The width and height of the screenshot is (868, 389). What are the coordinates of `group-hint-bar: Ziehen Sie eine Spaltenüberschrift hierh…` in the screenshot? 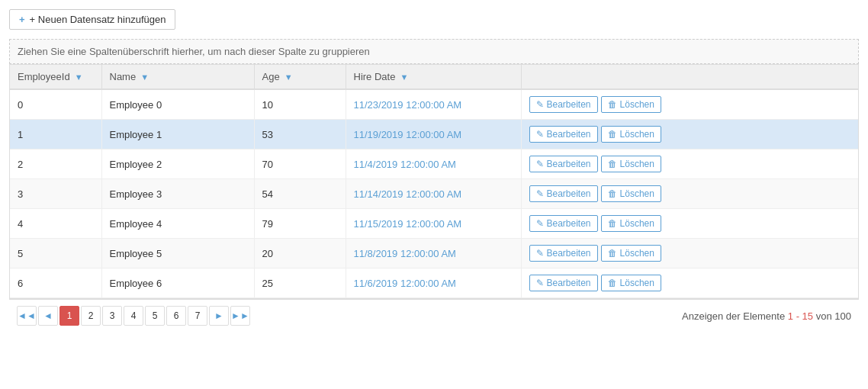 It's located at (434, 52).